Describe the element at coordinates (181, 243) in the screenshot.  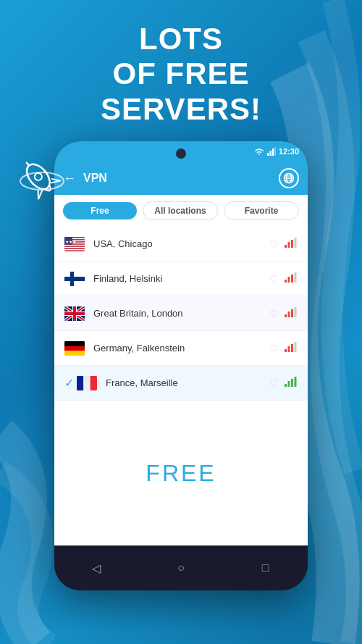
I see `server-name-usa: USA, Chicago` at that location.